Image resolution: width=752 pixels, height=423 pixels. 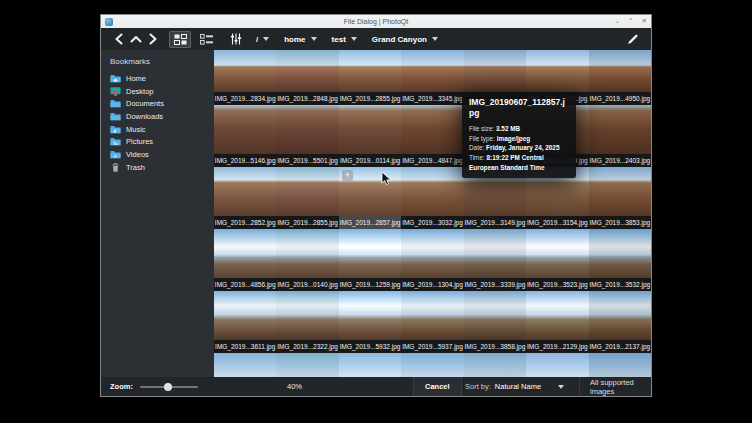 What do you see at coordinates (122, 386) in the screenshot?
I see `zoom-label: Zoom:` at bounding box center [122, 386].